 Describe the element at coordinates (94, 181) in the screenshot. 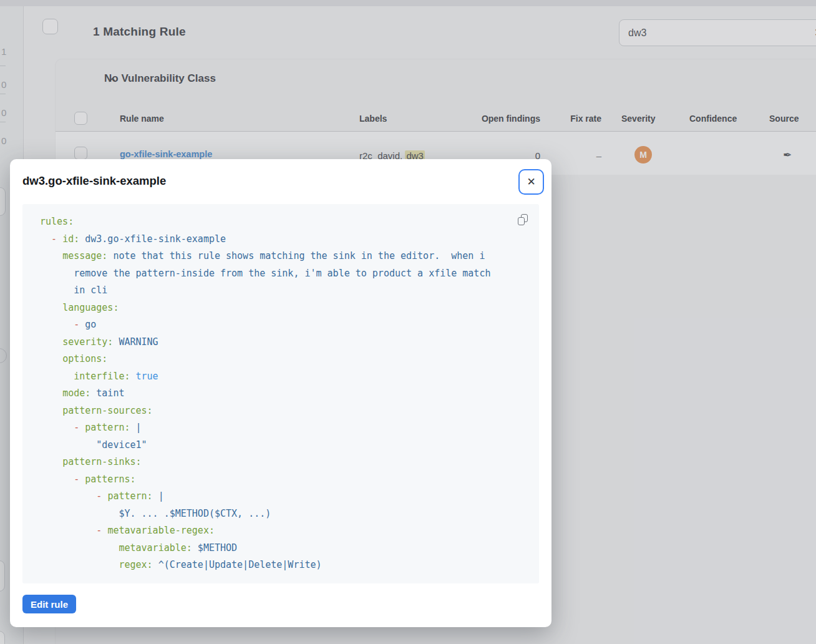

I see `modal-title: dw3.go-xfile-sink-example` at that location.